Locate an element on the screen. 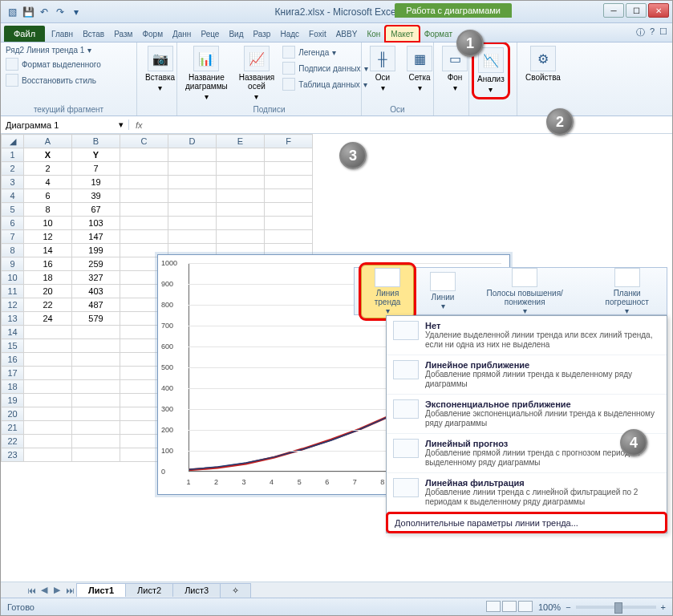  trendline-linear: Линейное приближениеДобавление прямой ли… is located at coordinates (526, 375).